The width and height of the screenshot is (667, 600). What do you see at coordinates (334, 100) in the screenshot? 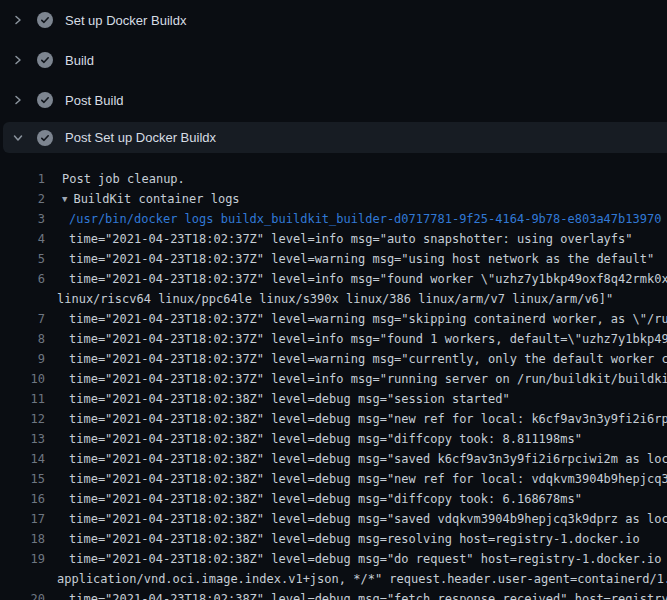
I see `step-row-2: Post Build` at bounding box center [334, 100].